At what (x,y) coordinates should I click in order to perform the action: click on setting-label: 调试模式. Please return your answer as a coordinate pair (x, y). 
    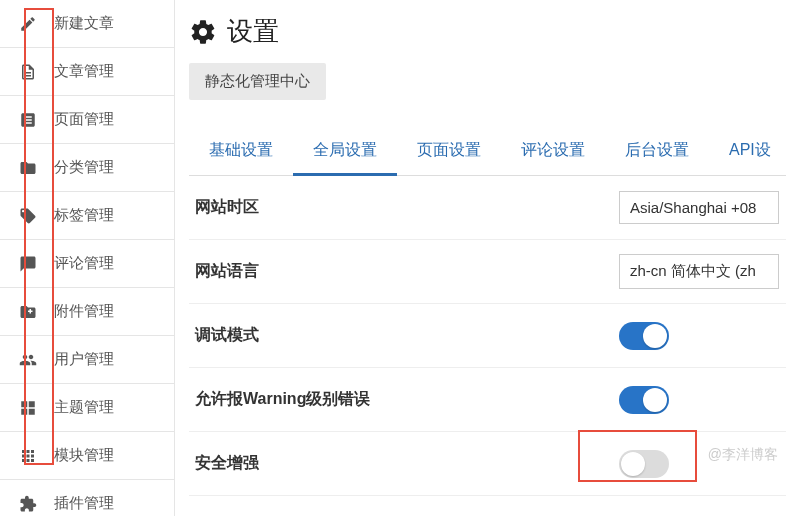
    Looking at the image, I should click on (404, 336).